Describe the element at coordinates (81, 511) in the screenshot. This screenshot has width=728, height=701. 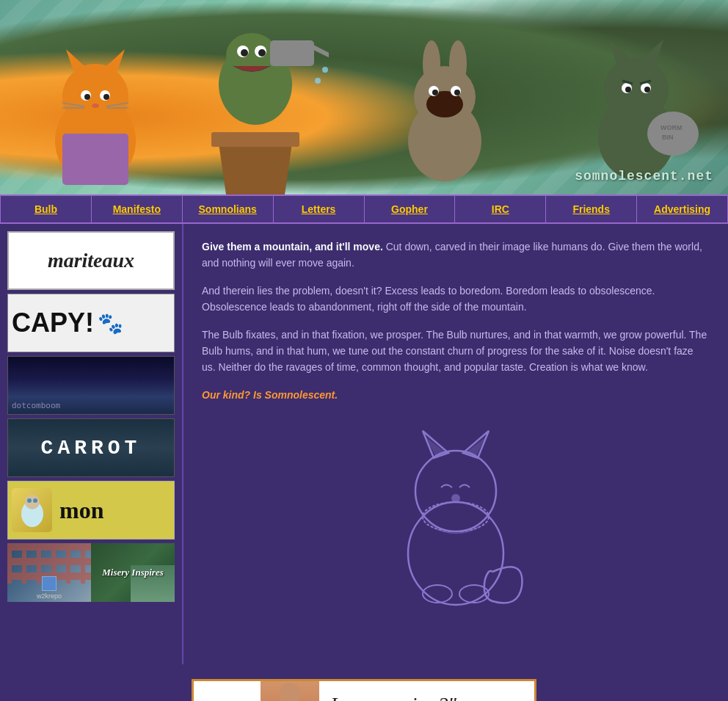
I see `ad-mon-text: mon` at that location.